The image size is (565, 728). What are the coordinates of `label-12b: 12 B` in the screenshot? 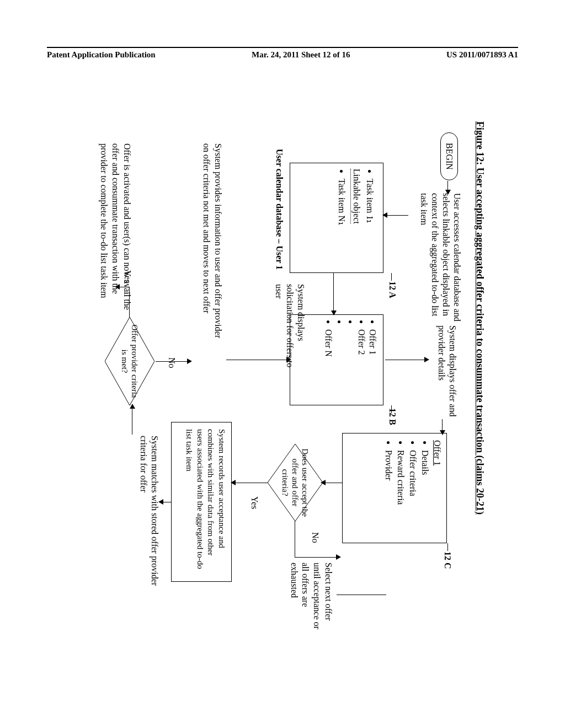 It's located at (392, 417).